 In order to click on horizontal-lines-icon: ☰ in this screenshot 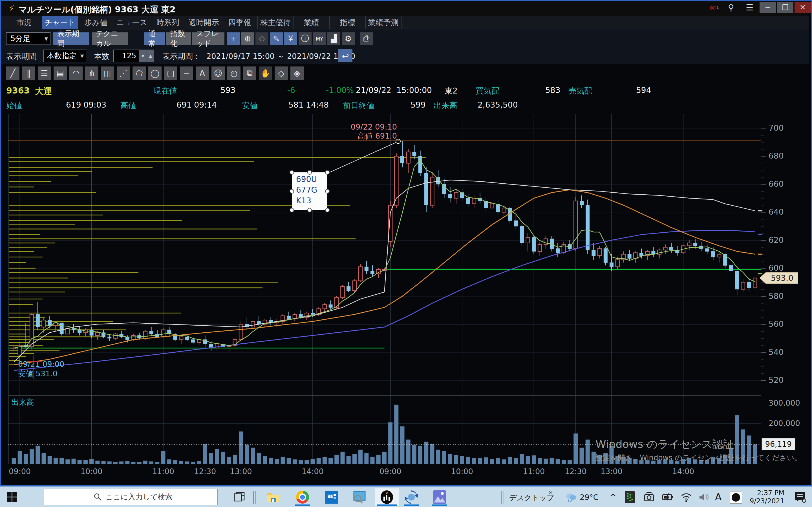, I will do `click(44, 73)`.